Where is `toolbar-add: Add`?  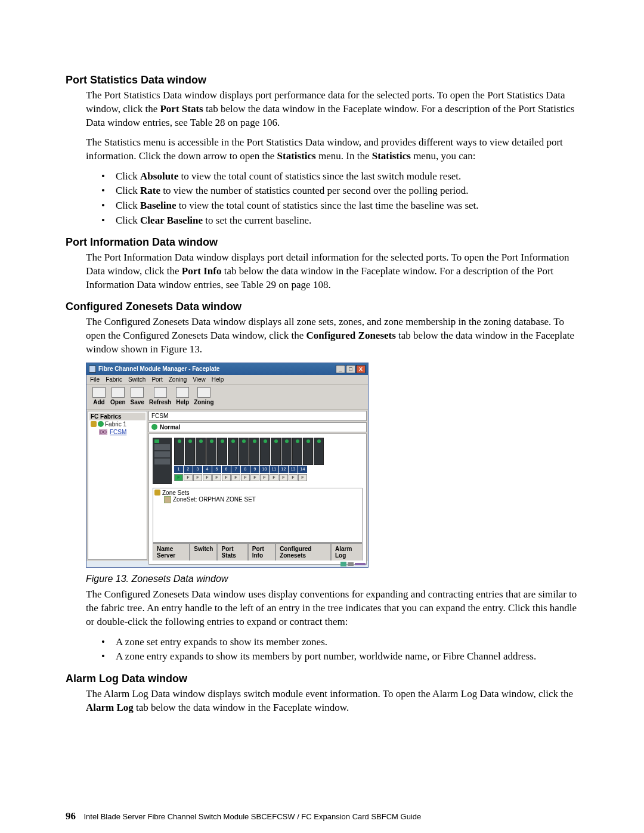
toolbar-add: Add is located at coordinates (99, 396).